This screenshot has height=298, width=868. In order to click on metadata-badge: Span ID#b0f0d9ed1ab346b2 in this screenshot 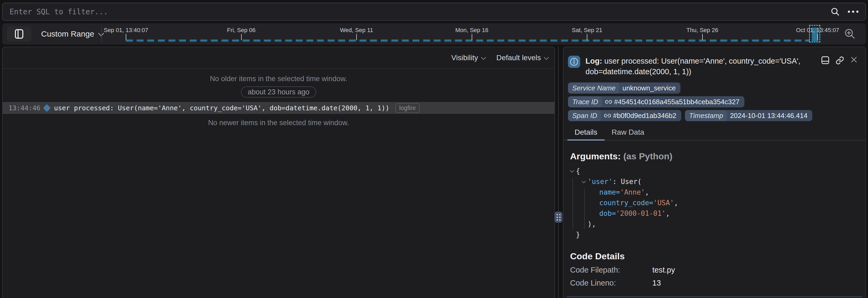, I will do `click(625, 116)`.